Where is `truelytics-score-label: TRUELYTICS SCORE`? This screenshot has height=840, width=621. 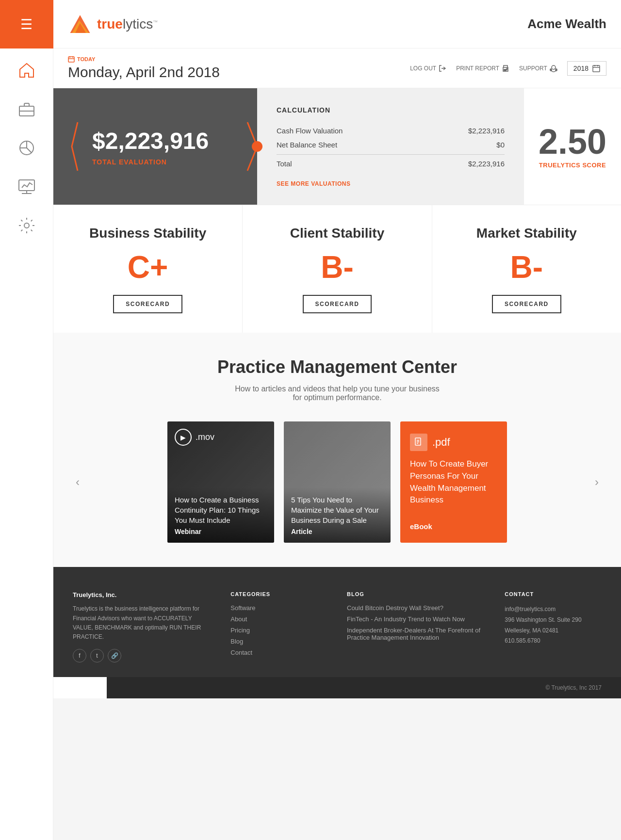 truelytics-score-label: TRUELYTICS SCORE is located at coordinates (572, 165).